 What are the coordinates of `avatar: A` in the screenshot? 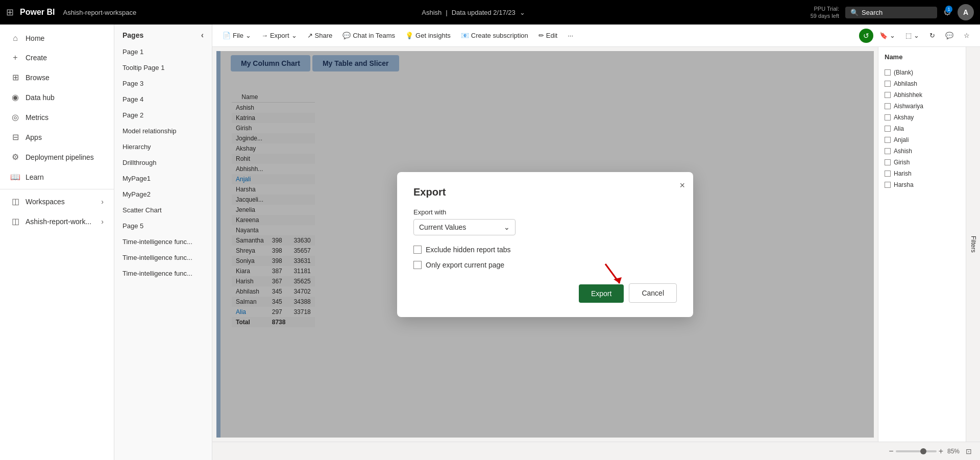 It's located at (966, 12).